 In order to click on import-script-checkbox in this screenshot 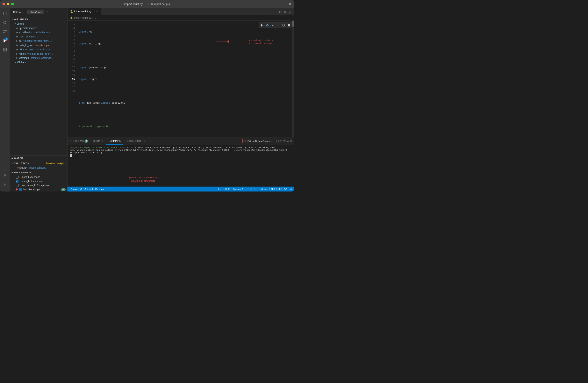, I will do `click(20, 189)`.